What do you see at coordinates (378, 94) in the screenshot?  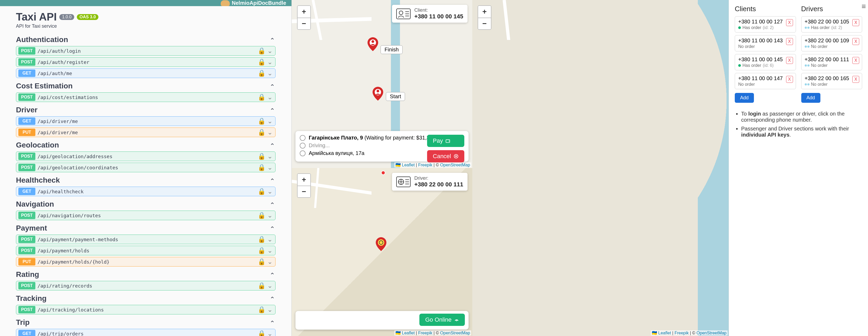 I see `start-pin` at bounding box center [378, 94].